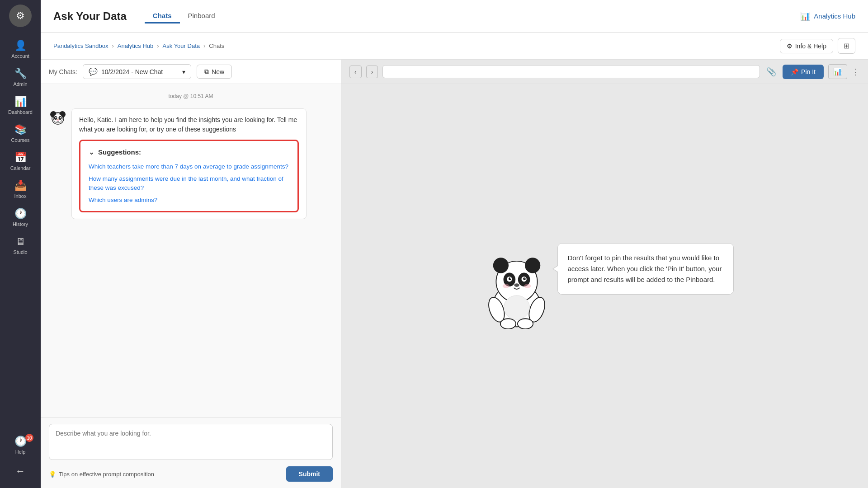  Describe the element at coordinates (20, 189) in the screenshot. I see `sidebar-item-inbox: 📥 Inbox` at that location.